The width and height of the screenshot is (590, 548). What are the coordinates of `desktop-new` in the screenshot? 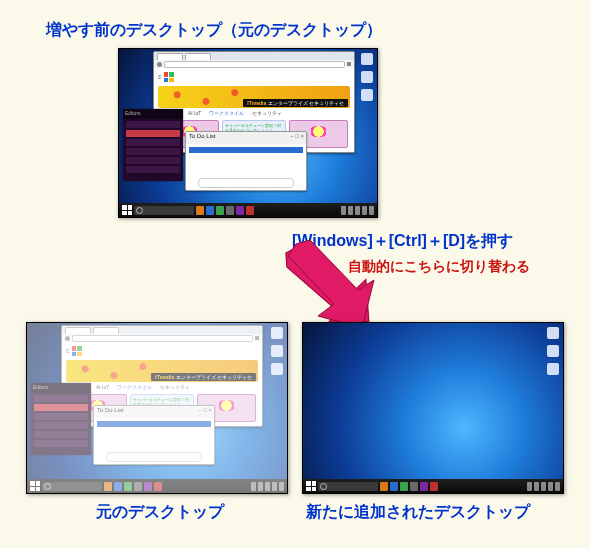 It's located at (433, 408).